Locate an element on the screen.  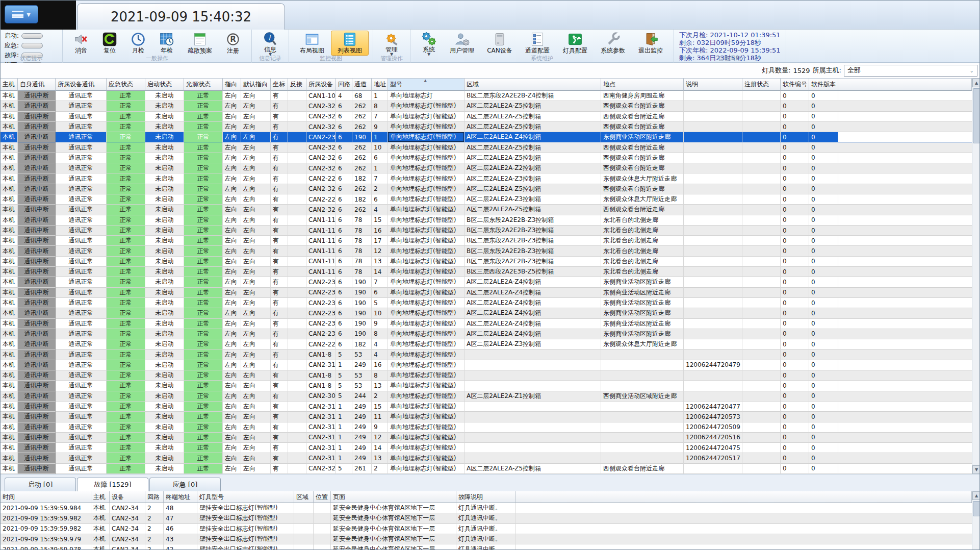
column-header: 位置 is located at coordinates (322, 497).